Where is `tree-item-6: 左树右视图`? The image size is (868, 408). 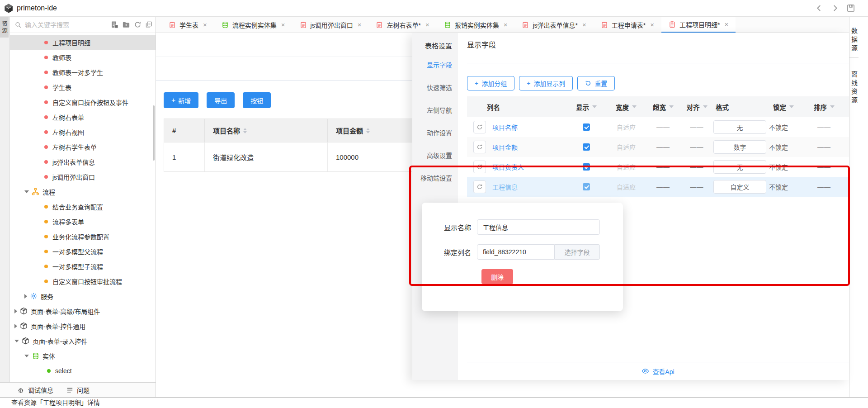
tree-item-6: 左树右视图 is located at coordinates (83, 132).